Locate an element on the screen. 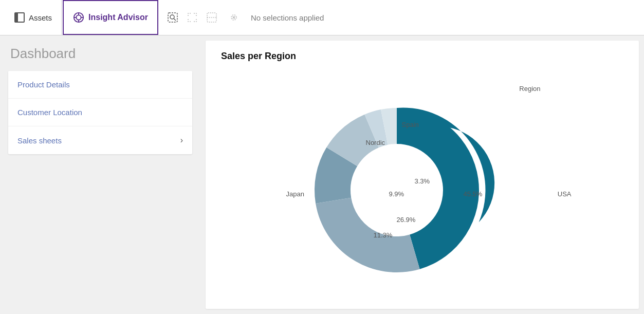  clear-icon is located at coordinates (231, 17).